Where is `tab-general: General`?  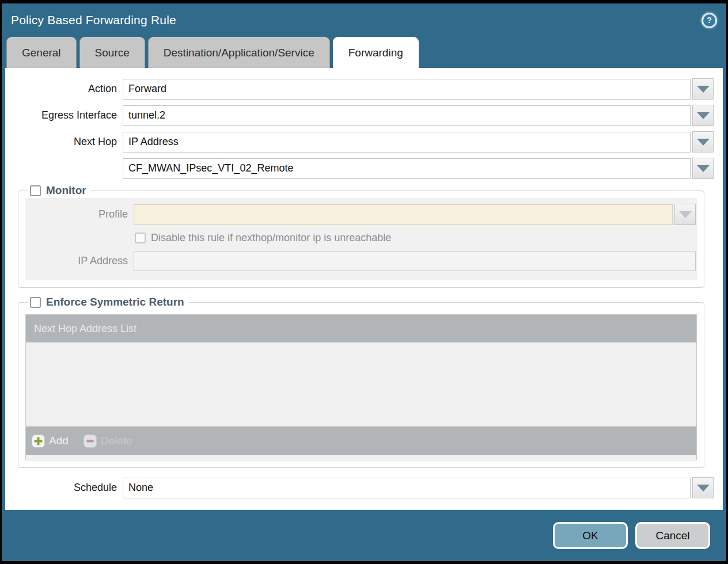 tab-general: General is located at coordinates (41, 52).